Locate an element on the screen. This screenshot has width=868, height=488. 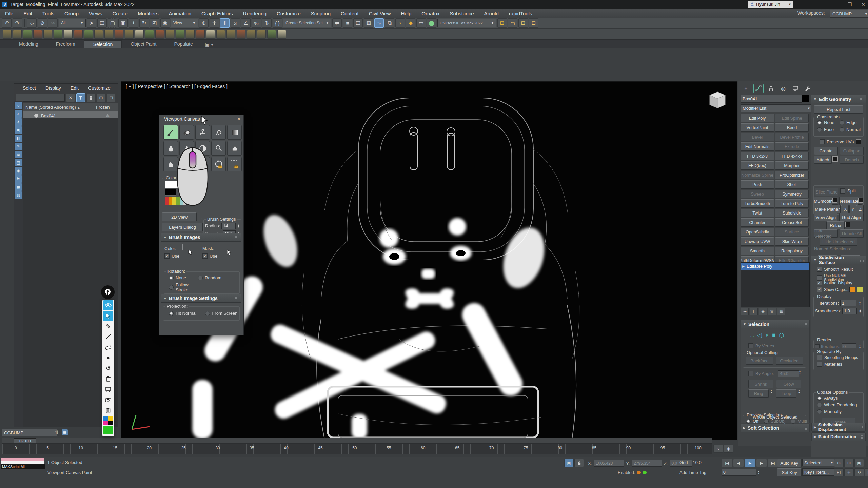
open-mini-curve-editor-icon: ∿ is located at coordinates (718, 449).